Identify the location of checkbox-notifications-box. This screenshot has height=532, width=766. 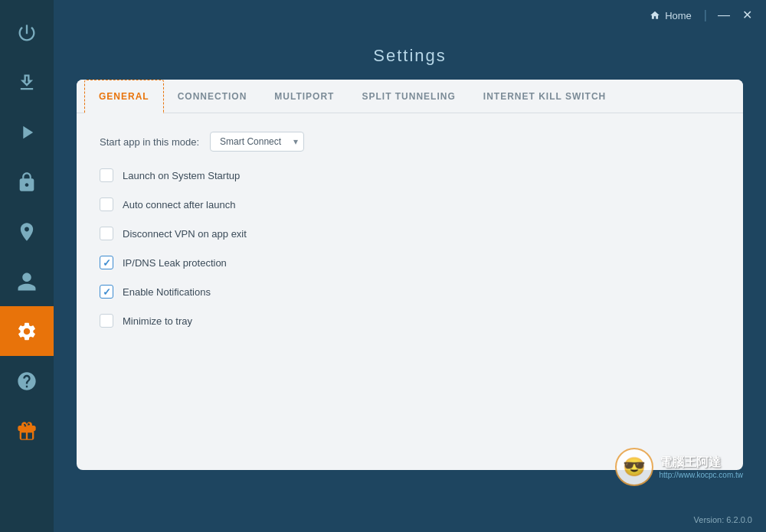
(106, 292).